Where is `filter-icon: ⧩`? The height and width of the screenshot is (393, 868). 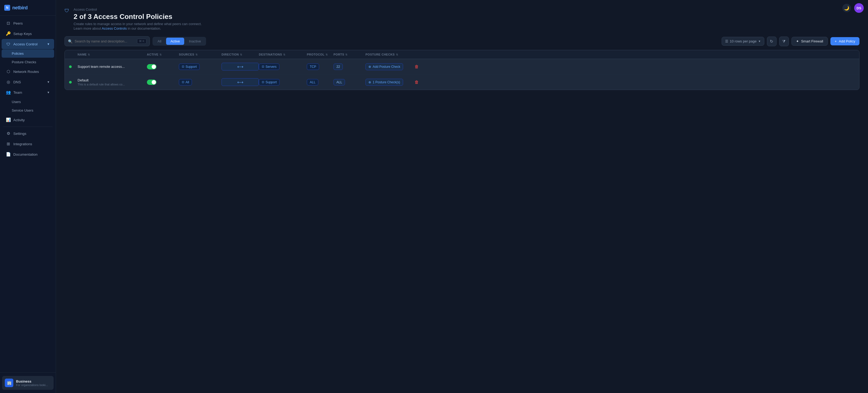 filter-icon: ⧩ is located at coordinates (784, 41).